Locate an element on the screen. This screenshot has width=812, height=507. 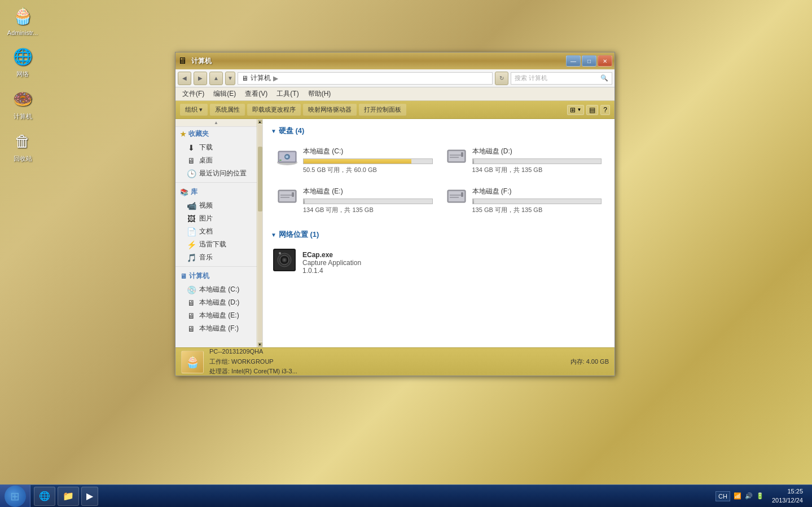
menu-edit: 编辑(E) is located at coordinates (225, 94).